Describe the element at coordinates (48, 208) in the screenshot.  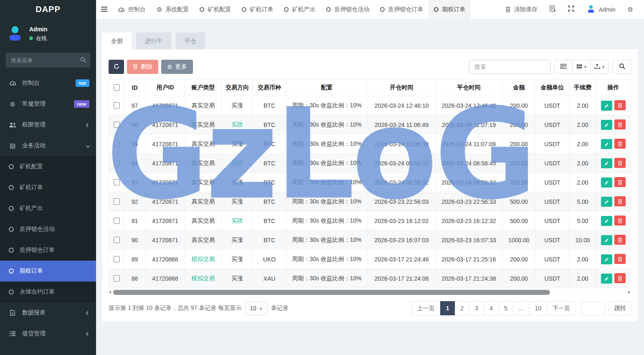
I see `sidebar-subitem-miner-output: 矿机产出` at that location.